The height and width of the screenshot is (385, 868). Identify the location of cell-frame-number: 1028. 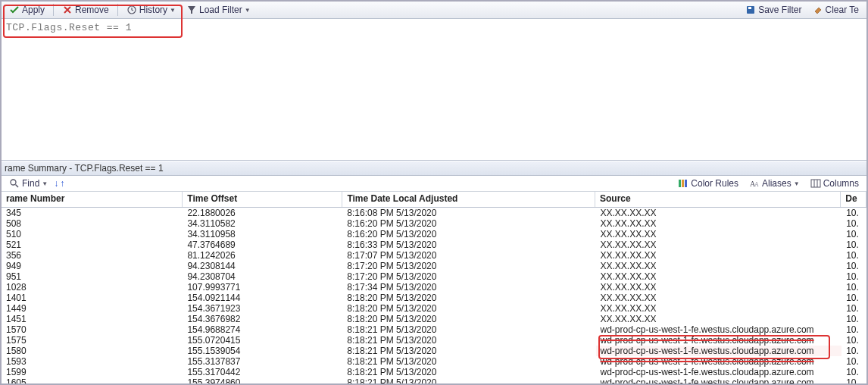
(92, 287).